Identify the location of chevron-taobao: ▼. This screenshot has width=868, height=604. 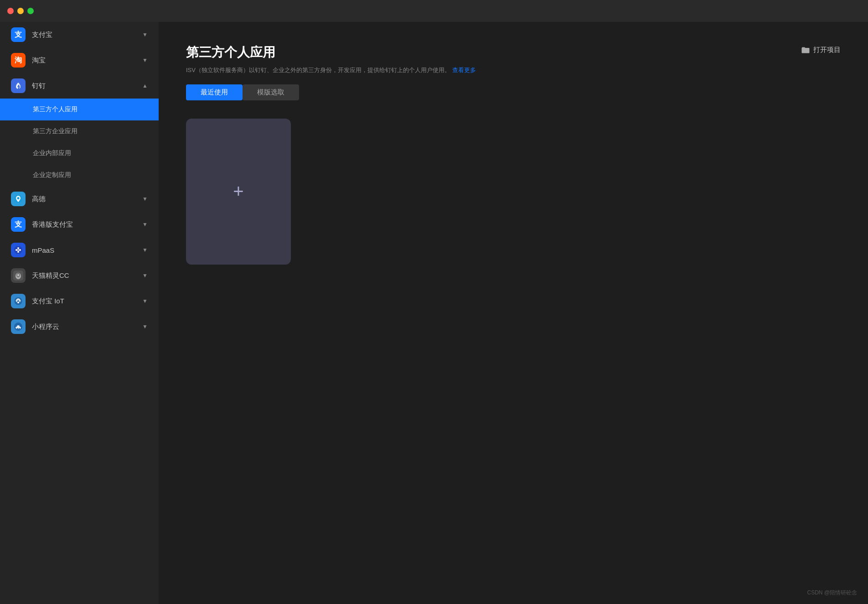
(145, 60).